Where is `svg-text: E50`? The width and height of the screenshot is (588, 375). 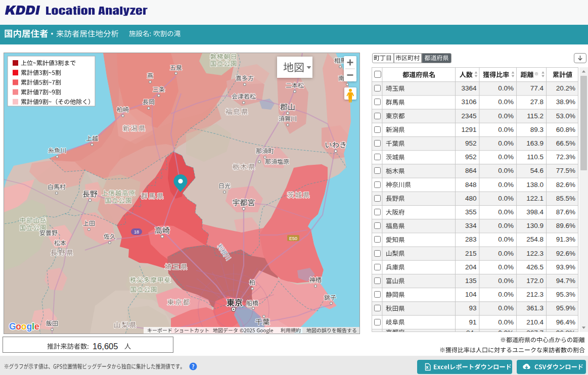
svg-text: E50 is located at coordinates (293, 239).